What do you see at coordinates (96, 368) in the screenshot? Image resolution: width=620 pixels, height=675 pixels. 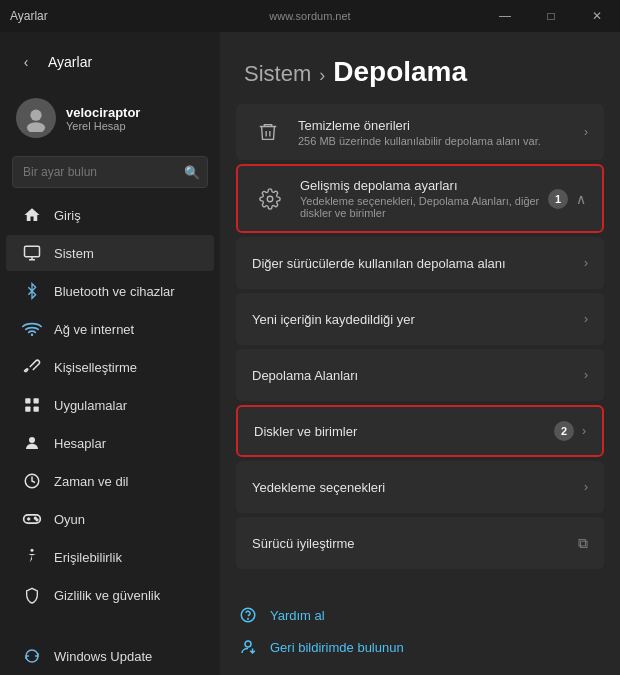 I see `sidebar-item-kisisel-label: Kişiselleştirme` at bounding box center [96, 368].